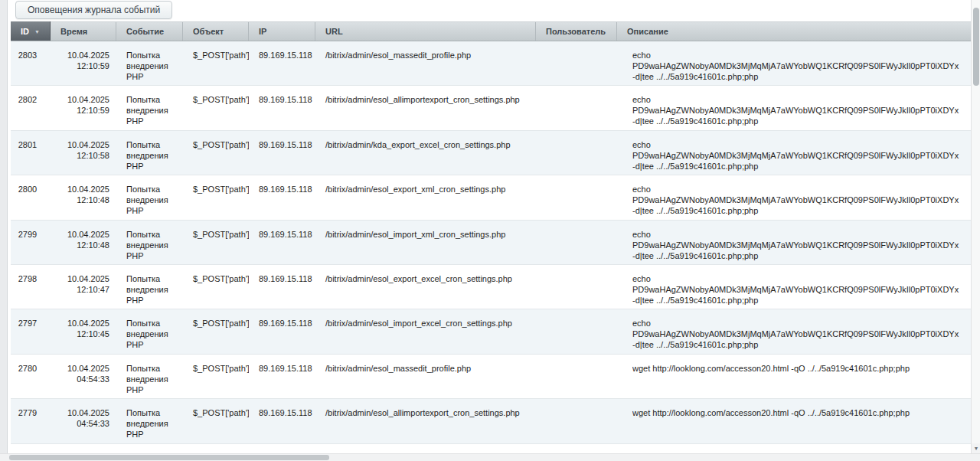 Image resolution: width=980 pixels, height=461 pixels. Describe the element at coordinates (83, 286) in the screenshot. I see `cell-time: 10.04.202512:10:47` at that location.